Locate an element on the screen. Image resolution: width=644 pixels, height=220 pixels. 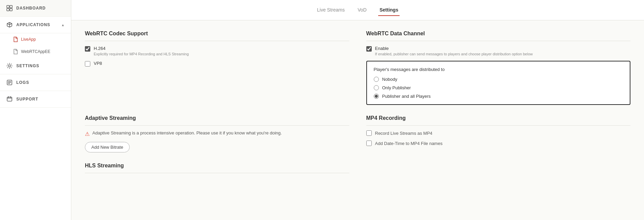
collapse-arrow-icon: ▲ is located at coordinates (63, 25).